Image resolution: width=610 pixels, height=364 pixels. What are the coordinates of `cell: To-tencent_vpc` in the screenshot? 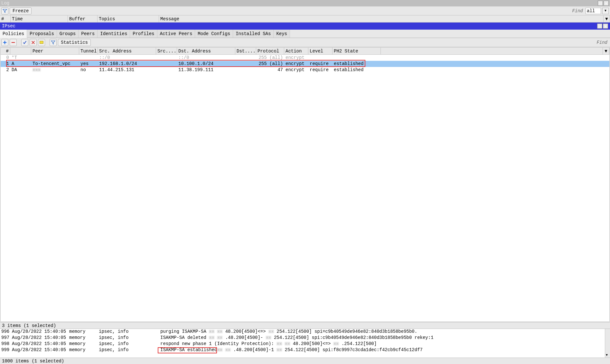 It's located at (55, 64).